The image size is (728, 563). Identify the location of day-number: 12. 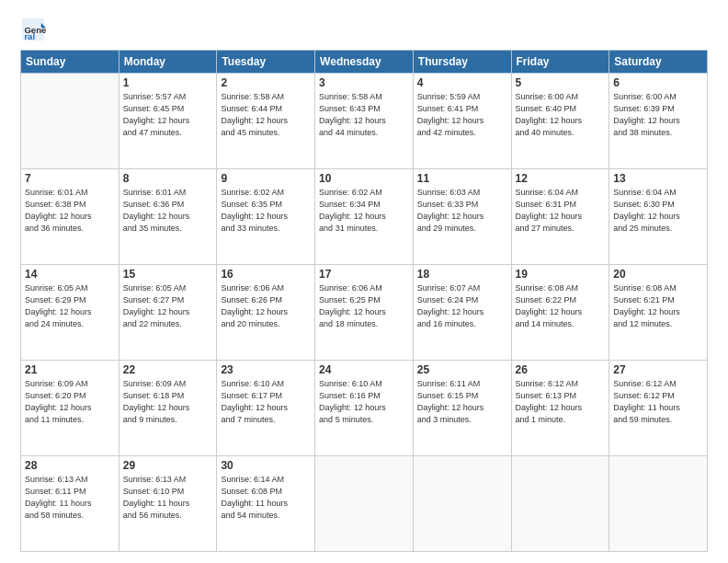
(561, 178).